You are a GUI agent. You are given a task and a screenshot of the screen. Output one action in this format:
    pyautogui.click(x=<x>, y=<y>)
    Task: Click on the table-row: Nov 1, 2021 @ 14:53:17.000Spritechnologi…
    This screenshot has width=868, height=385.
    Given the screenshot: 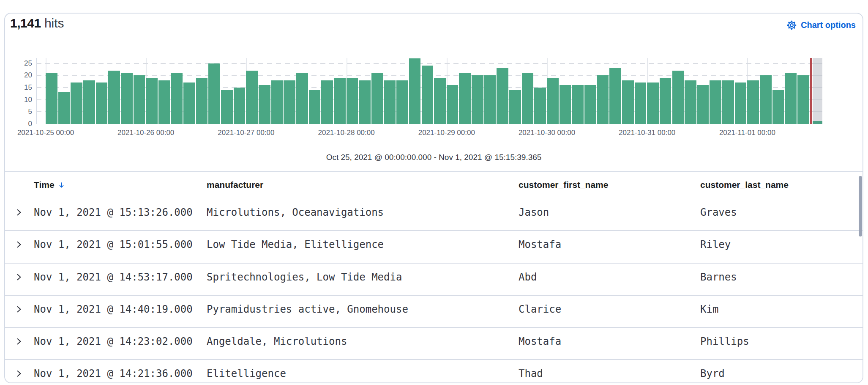 What is the action you would take?
    pyautogui.click(x=434, y=280)
    